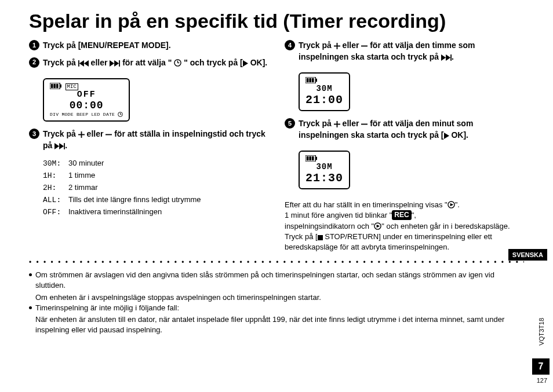 This screenshot has height=392, width=553. What do you see at coordinates (34, 134) in the screenshot?
I see `step-number-3: 3` at bounding box center [34, 134].